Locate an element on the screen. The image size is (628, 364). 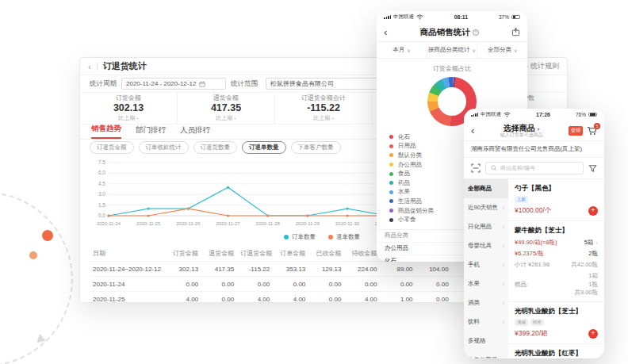
product-item: 勺子【黑色】上新¥1000.00/个+ is located at coordinates (557, 200).